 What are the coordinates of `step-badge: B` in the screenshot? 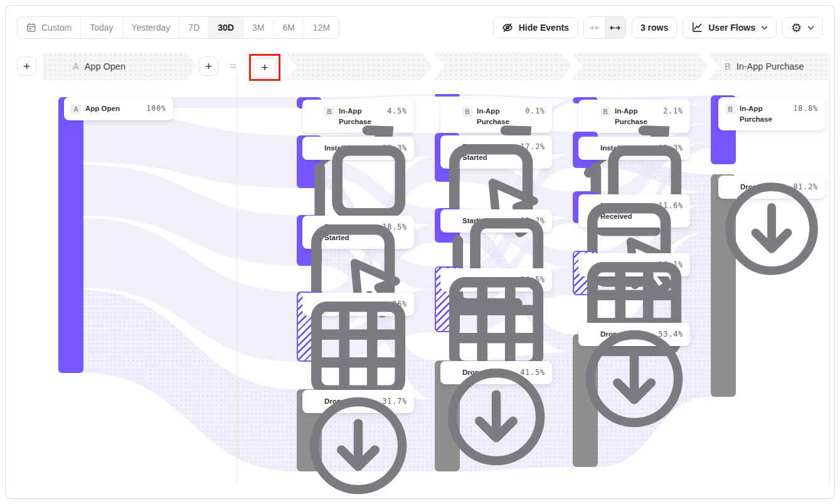 It's located at (728, 66).